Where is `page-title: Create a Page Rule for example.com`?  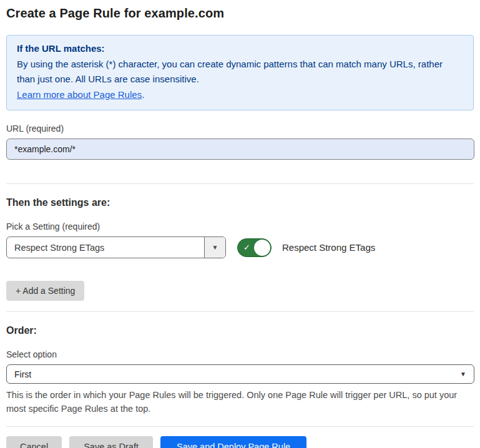
page-title: Create a Page Rule for example.com is located at coordinates (240, 14).